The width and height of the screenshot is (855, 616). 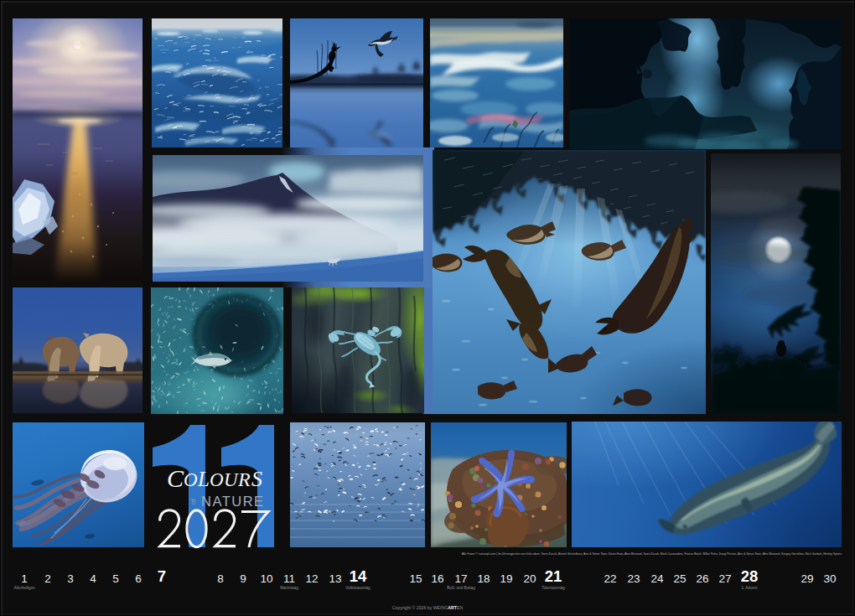 I want to click on svg-text: NATURE, so click(x=233, y=501).